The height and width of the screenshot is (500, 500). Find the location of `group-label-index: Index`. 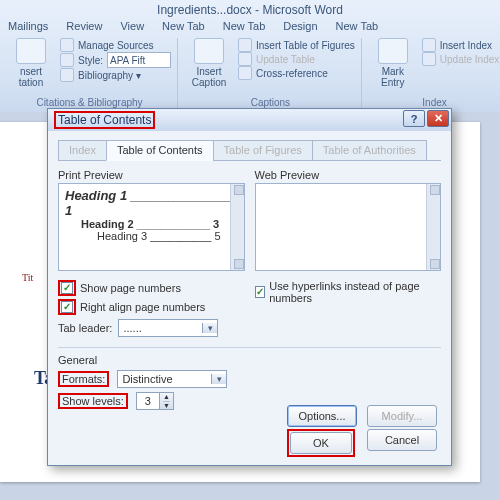

group-label-index: Index is located at coordinates (435, 102).